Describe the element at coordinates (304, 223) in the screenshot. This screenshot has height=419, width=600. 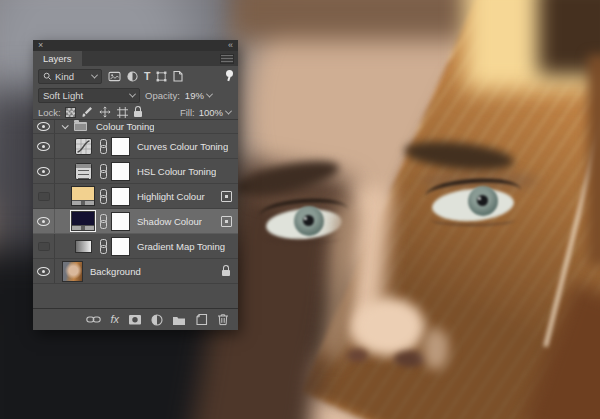
I see `photo-eye-left` at that location.